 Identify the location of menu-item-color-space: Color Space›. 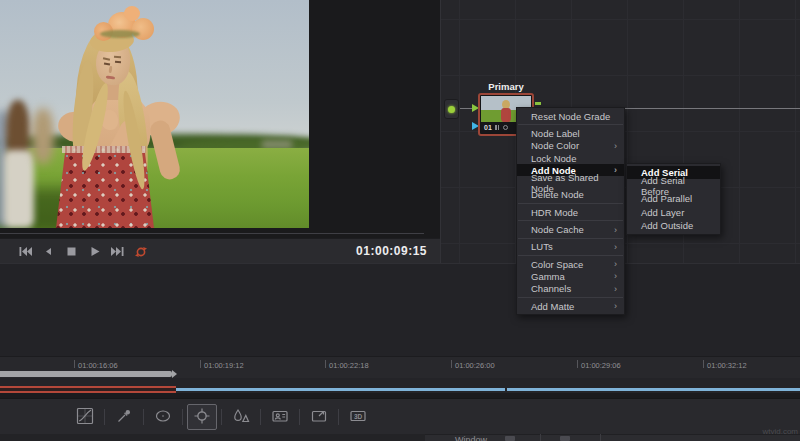
(570, 264).